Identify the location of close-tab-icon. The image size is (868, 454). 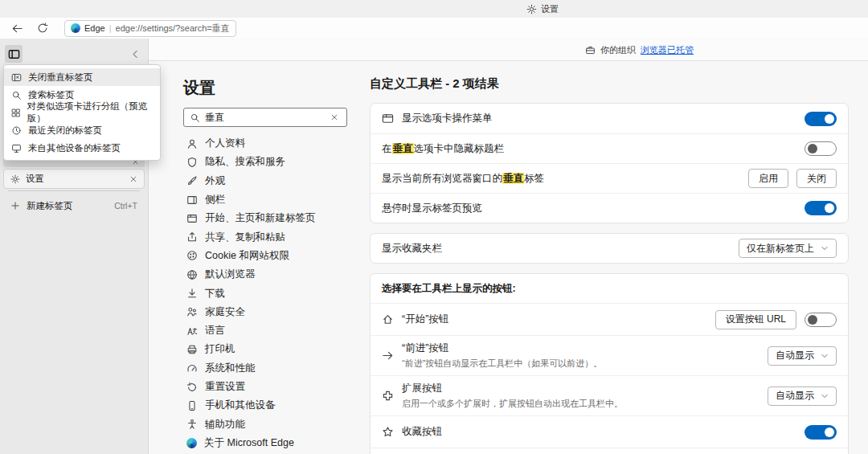
(133, 179).